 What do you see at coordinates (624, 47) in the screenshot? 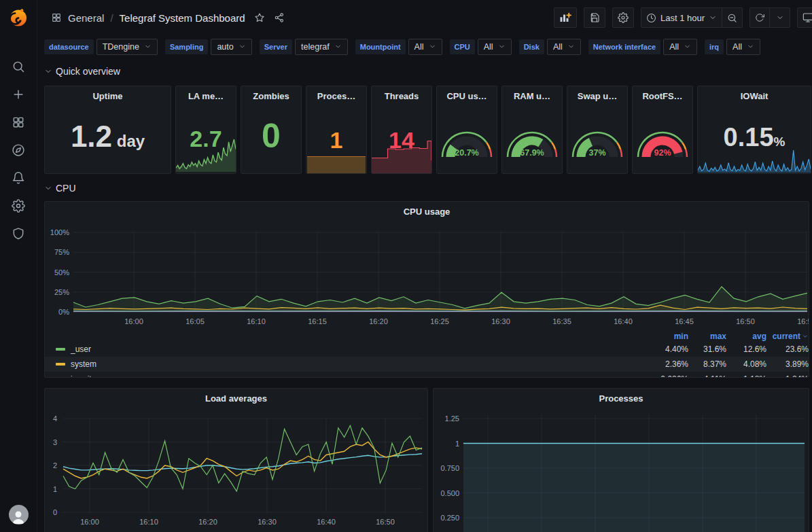
I see `variable-label: Network interface` at bounding box center [624, 47].